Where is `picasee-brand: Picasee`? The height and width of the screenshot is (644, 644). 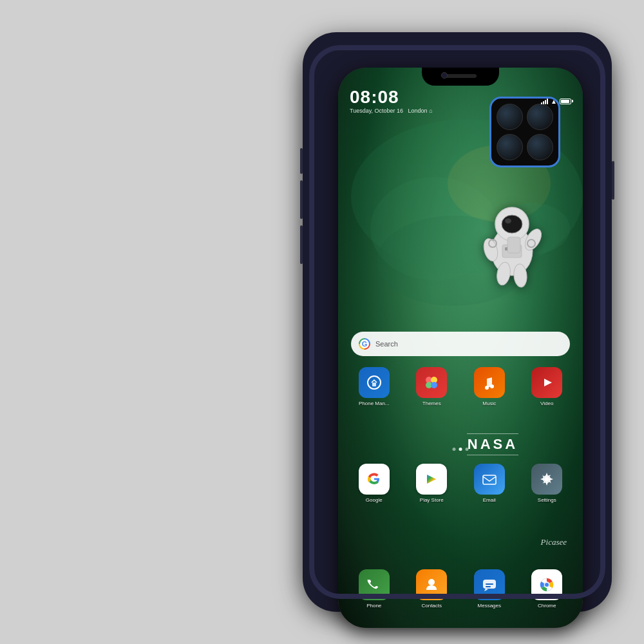
picasee-brand: Picasee is located at coordinates (554, 542).